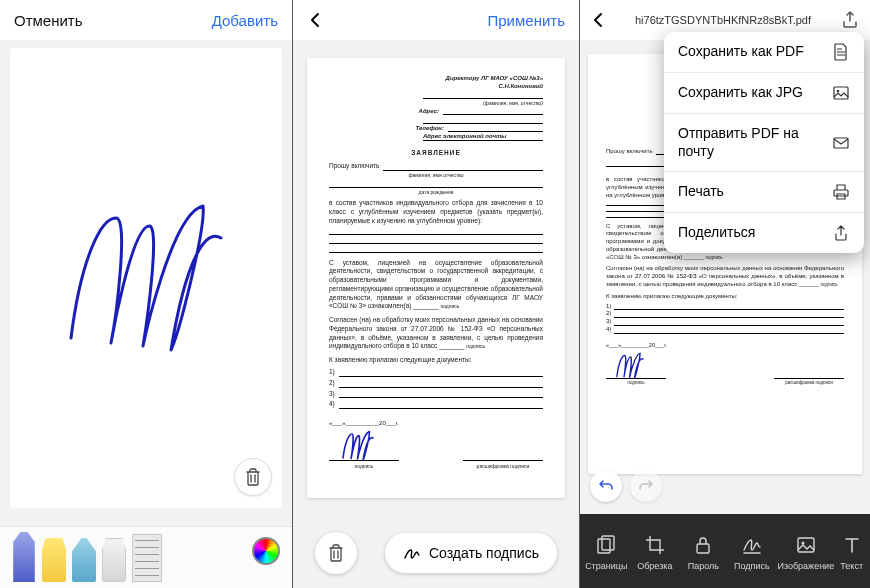  What do you see at coordinates (606, 552) in the screenshot?
I see `toolbar-pages: Страницы` at bounding box center [606, 552].